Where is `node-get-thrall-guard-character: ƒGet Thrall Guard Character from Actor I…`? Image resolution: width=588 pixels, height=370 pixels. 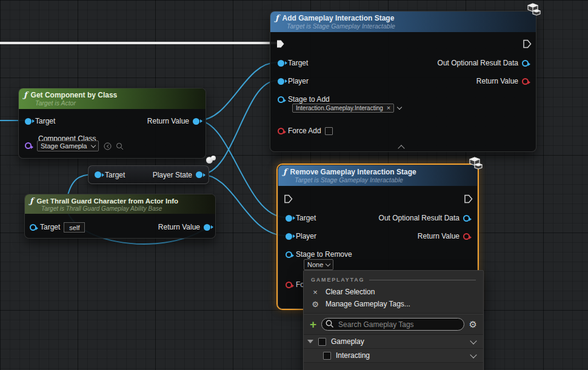 node-get-thrall-guard-character: ƒGet Thrall Guard Character from Actor I… is located at coordinates (120, 216).